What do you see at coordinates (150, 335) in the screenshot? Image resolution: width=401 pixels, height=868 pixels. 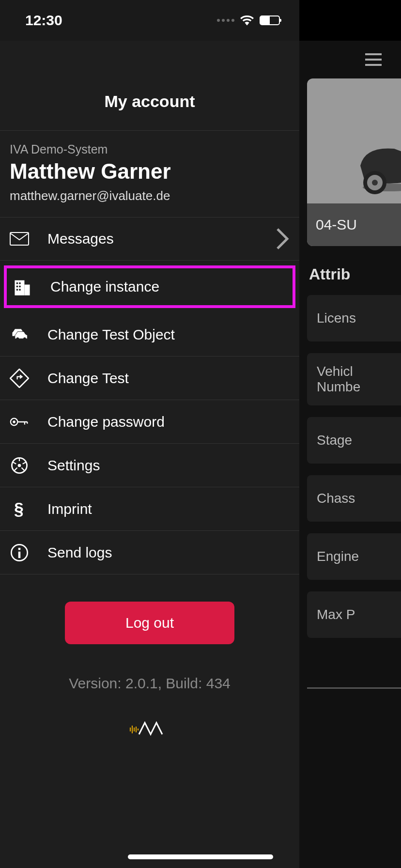 I see `menu-change-test-object: Change Test Object` at bounding box center [150, 335].